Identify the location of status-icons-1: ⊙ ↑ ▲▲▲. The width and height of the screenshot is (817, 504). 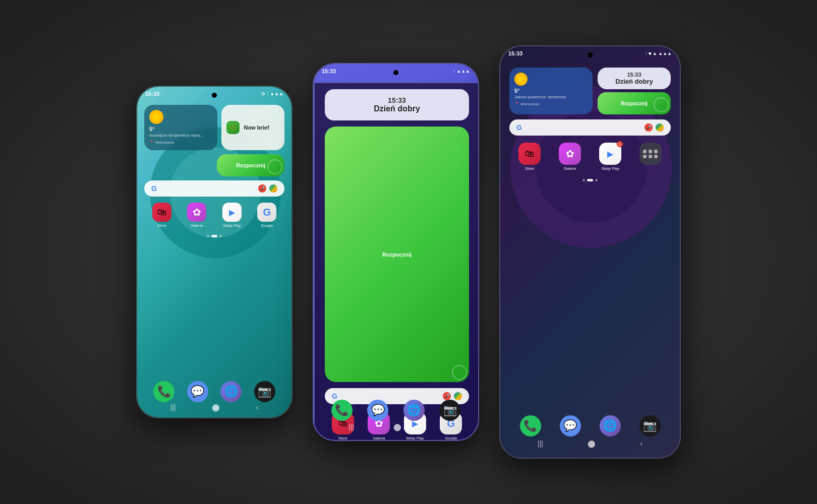
(272, 94).